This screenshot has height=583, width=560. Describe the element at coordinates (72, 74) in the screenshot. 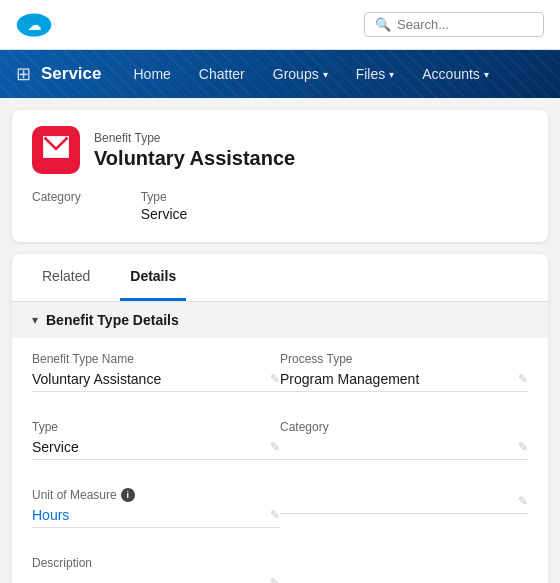

I see `app-name: Service` at that location.